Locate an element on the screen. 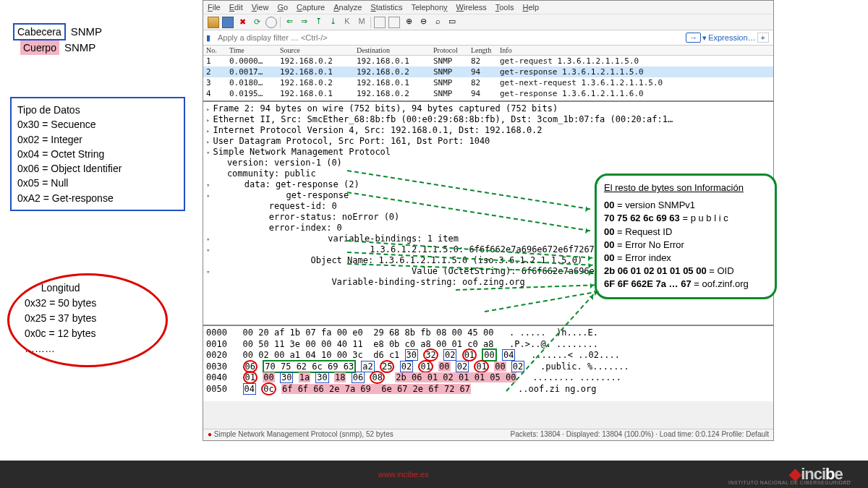 This screenshot has width=868, height=488. col-no: No. is located at coordinates (215, 51).